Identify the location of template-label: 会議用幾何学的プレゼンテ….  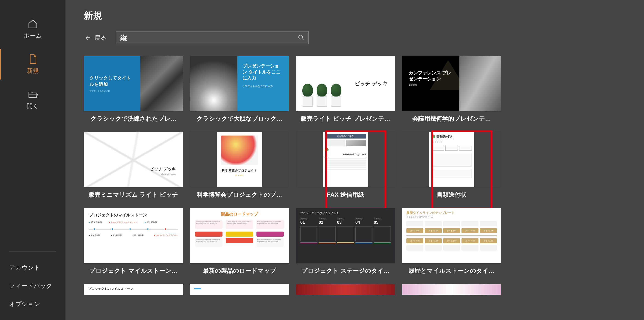
(452, 119).